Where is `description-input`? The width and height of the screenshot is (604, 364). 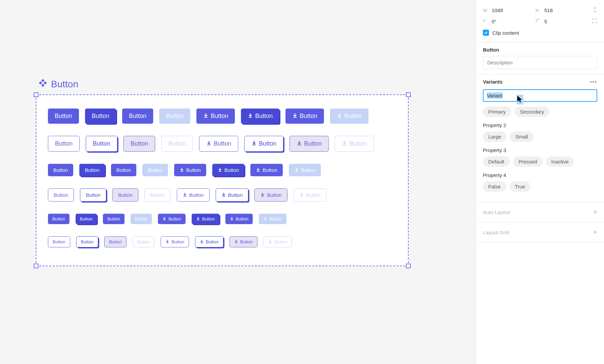 description-input is located at coordinates (540, 63).